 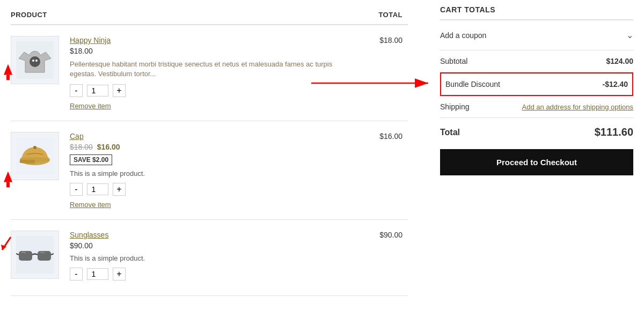 What do you see at coordinates (381, 40) in the screenshot?
I see `product-total-price: $18.00` at bounding box center [381, 40].